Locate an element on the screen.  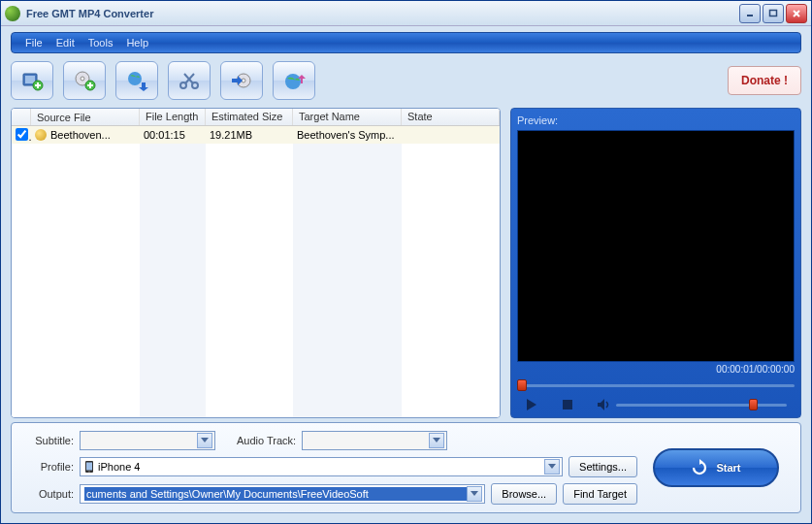
subtitle-combo is located at coordinates (147, 441).